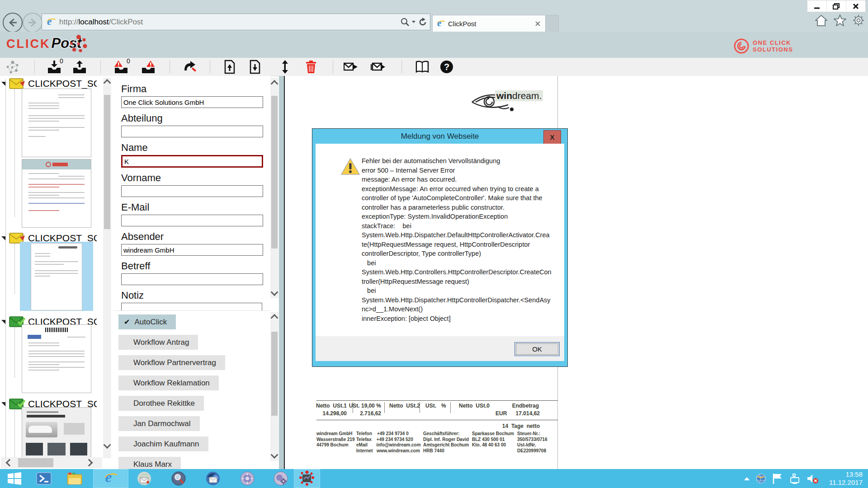 The height and width of the screenshot is (488, 868). What do you see at coordinates (44, 479) in the screenshot?
I see `powershell-taskbar-icon` at bounding box center [44, 479].